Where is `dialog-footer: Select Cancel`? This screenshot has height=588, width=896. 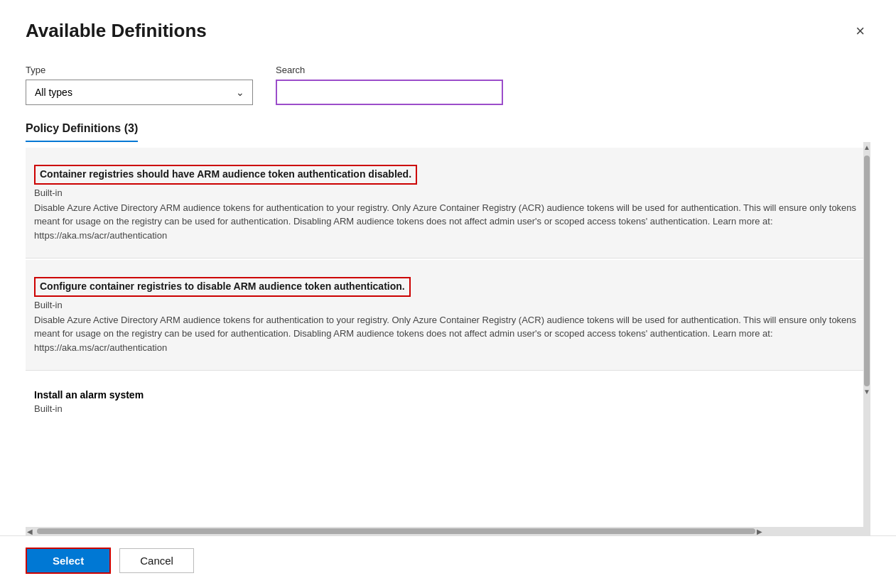
dialog-footer: Select Cancel is located at coordinates (448, 562).